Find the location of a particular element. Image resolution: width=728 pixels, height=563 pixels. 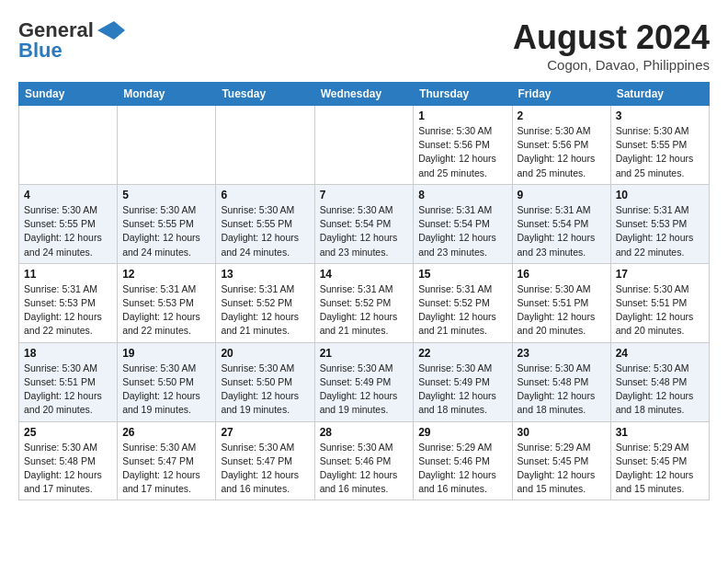

calendar-cell: 27Sunrise: 5:30 AM Sunset: 5:47 PM Dayli… is located at coordinates (265, 461).